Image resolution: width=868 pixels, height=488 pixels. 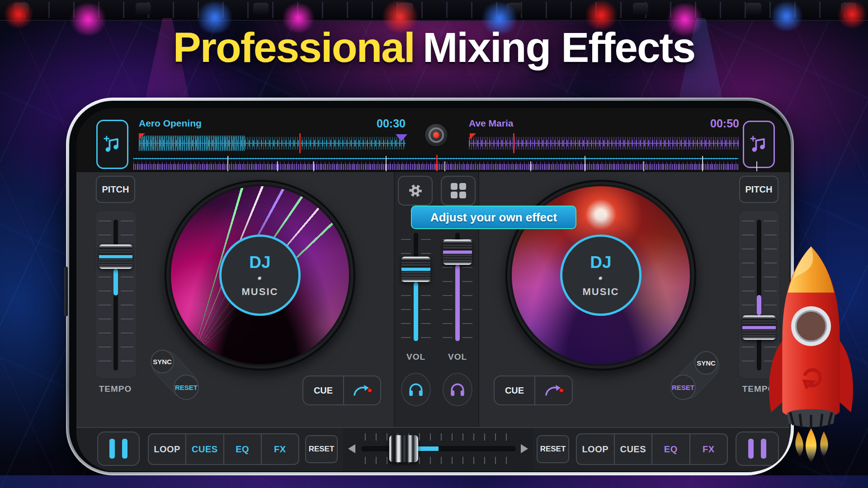 I want to click on waveform-left, so click(x=272, y=143).